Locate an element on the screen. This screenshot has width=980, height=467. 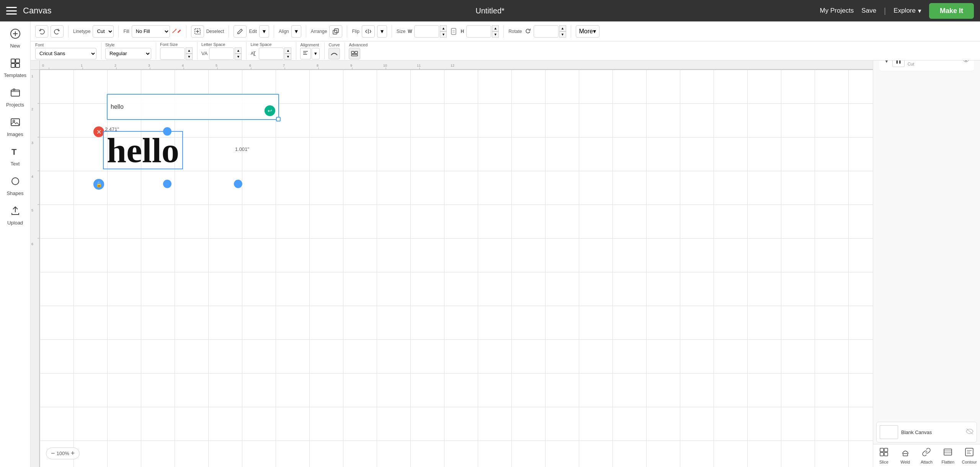
sidebar-item-new: New is located at coordinates (15, 38).